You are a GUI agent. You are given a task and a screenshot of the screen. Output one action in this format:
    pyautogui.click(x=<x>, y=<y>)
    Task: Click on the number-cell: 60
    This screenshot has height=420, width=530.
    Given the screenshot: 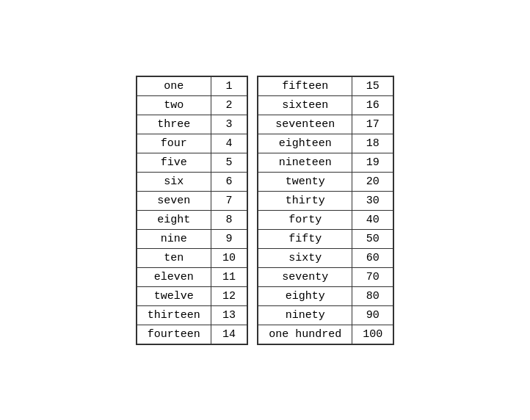 What is the action you would take?
    pyautogui.click(x=373, y=258)
    